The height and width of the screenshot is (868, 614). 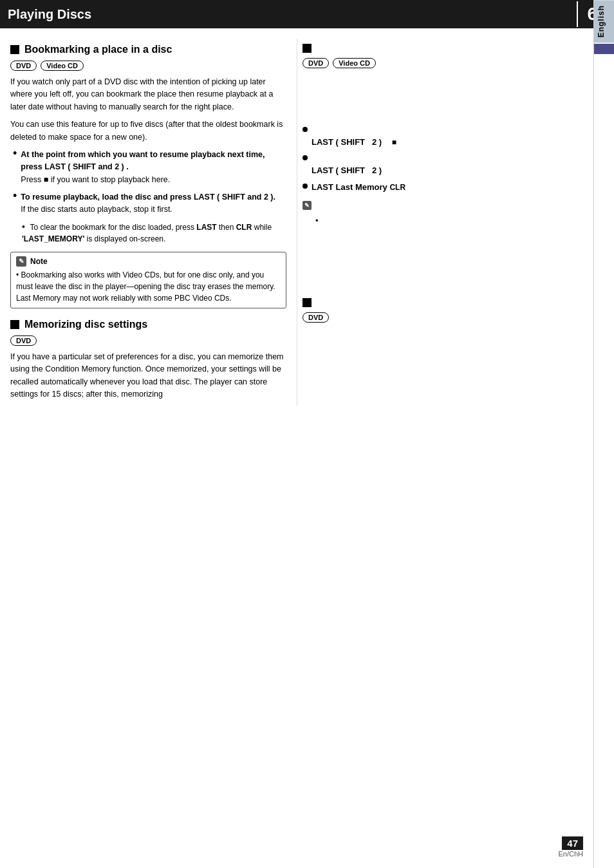 What do you see at coordinates (95, 180) in the screenshot?
I see `bullet1-sub: Press ■ if you want to stop playback her…` at bounding box center [95, 180].